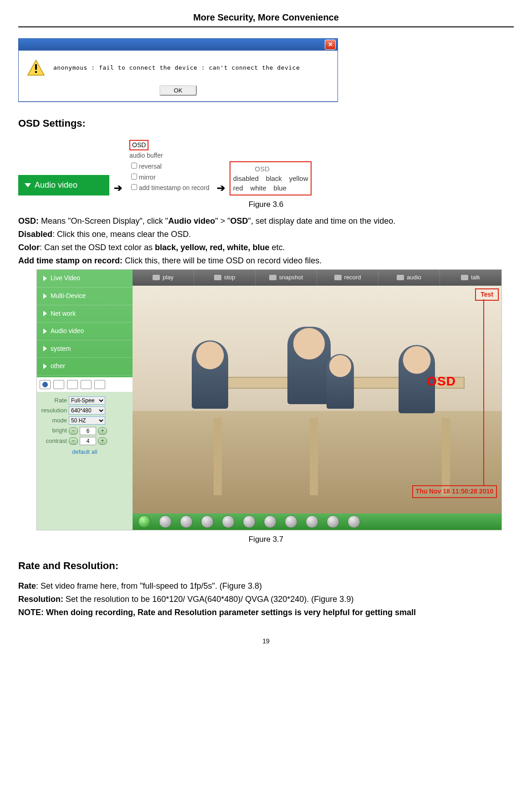 The image size is (532, 796). I want to click on ok-button: OK, so click(179, 90).